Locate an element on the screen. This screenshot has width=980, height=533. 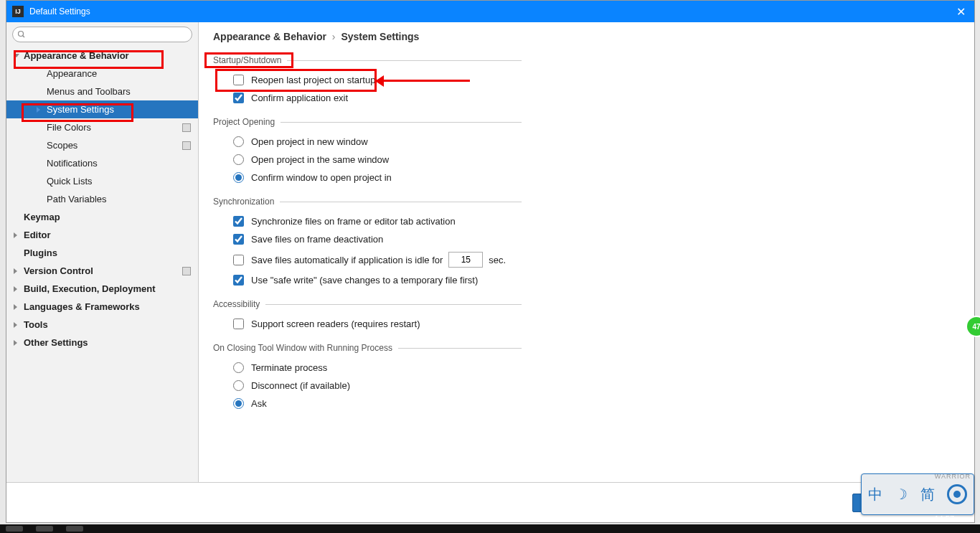
checkbox-reopen is located at coordinates (238, 80).